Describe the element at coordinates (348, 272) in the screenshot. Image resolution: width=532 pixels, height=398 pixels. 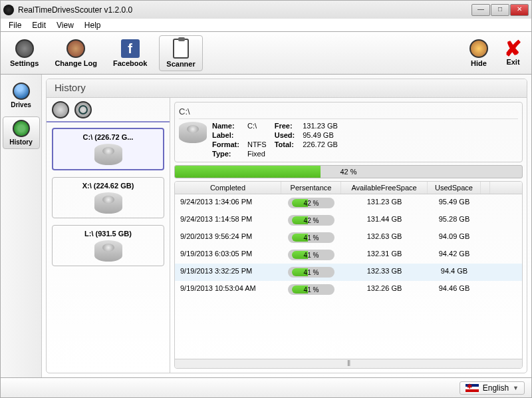
I see `table-row: 9/19/2013 3:32:25 PM41 %132.33 GB94.4 GB` at that location.